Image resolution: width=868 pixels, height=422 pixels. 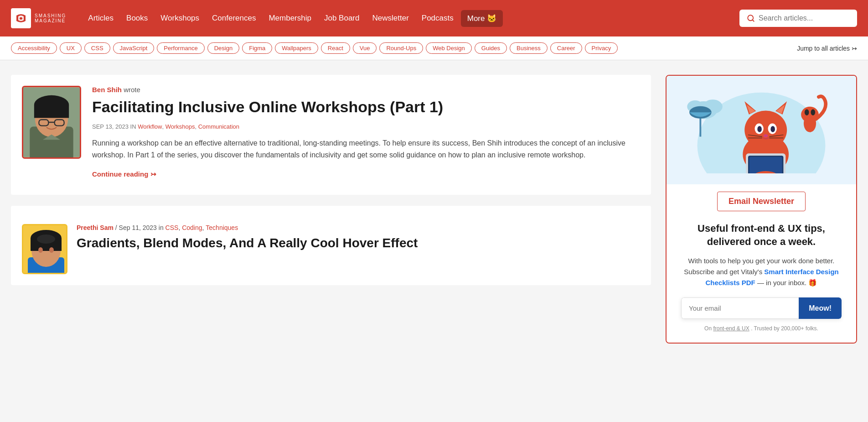 What do you see at coordinates (140, 228) in the screenshot?
I see `author-date-sep: / Sep 11, 2023 in` at bounding box center [140, 228].